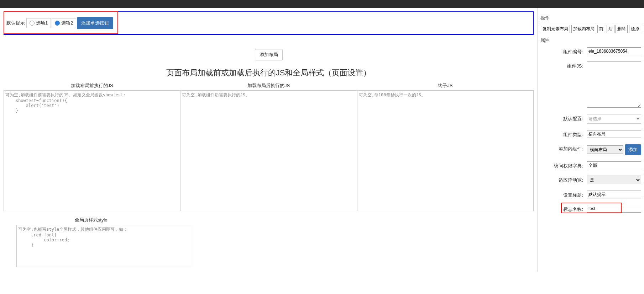  I want to click on move-front-button: 前, so click(601, 29).